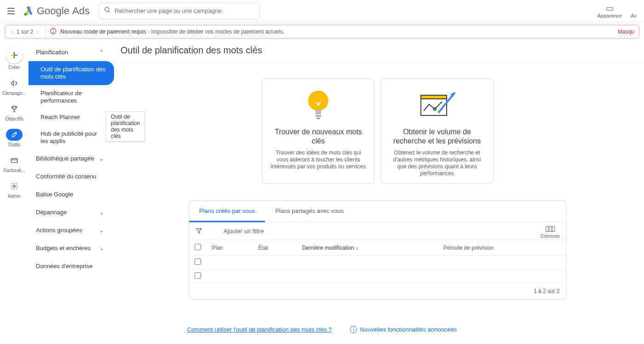 The width and height of the screenshot is (644, 344). I want to click on megaphone-icon, so click(14, 83).